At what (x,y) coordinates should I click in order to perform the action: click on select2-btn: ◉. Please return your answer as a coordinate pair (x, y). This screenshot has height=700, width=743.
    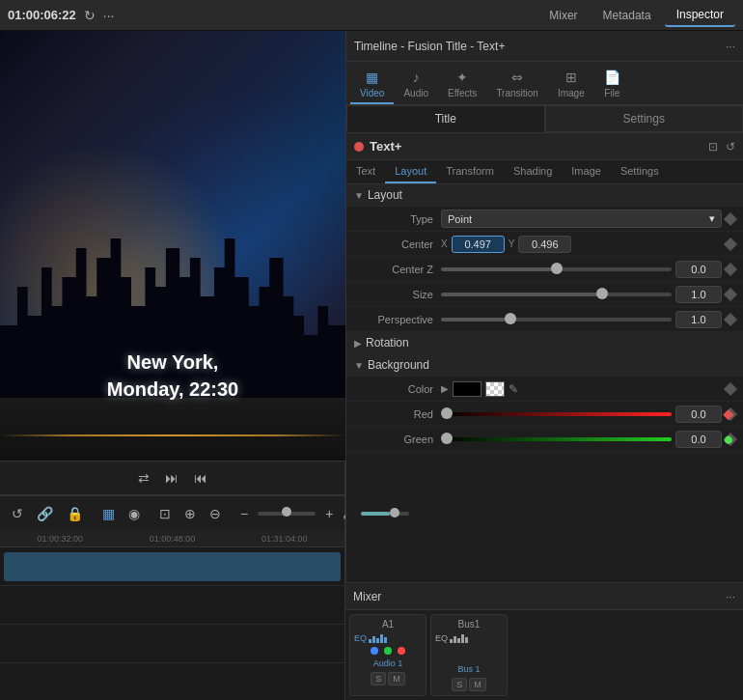
    Looking at the image, I should click on (134, 514).